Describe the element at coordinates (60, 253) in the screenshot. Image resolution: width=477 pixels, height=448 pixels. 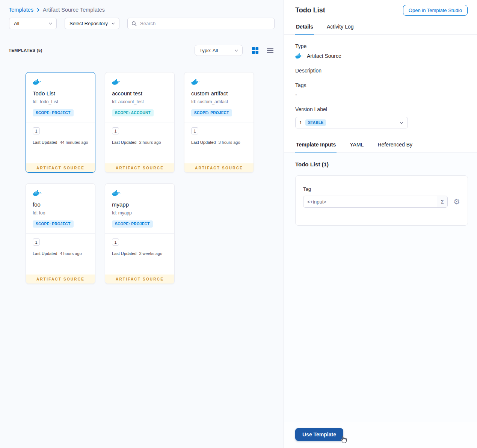
I see `last-updated-row: Last Updated 4 hours ago` at that location.